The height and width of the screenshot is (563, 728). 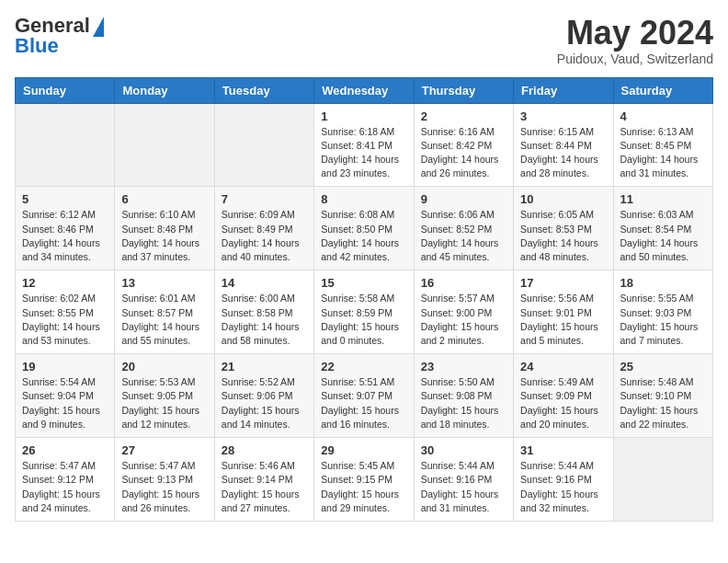 I want to click on day-cell: 4Sunrise: 6:13 AMSunset: 8:45 PMDaylight…, so click(x=663, y=145).